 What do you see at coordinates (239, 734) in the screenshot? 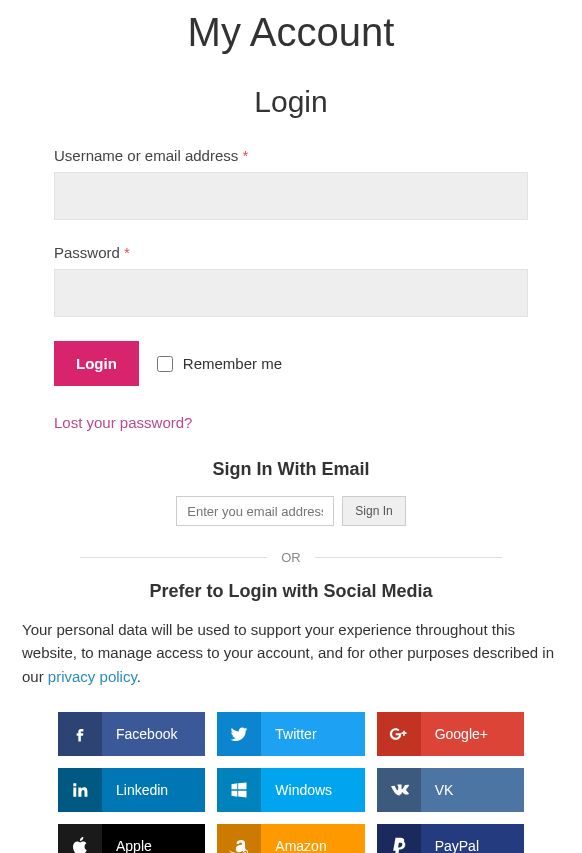
I see `twitter-icon` at bounding box center [239, 734].